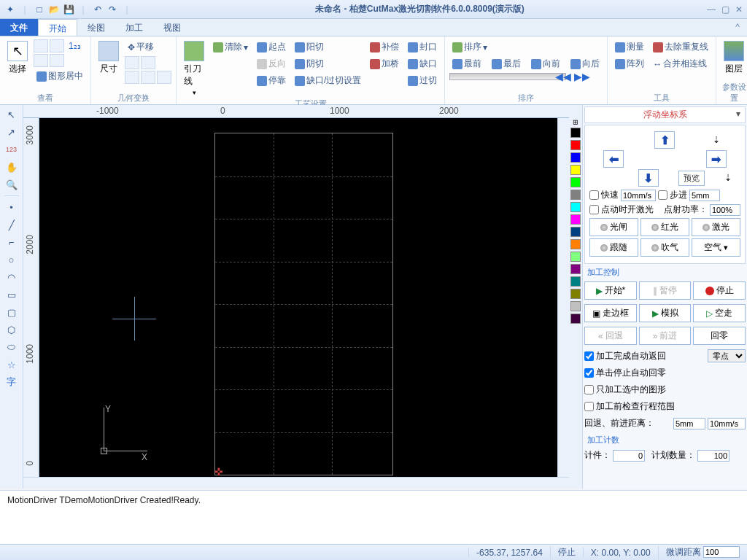 The image size is (747, 560). What do you see at coordinates (328, 64) in the screenshot?
I see `yin-button: 阴切` at bounding box center [328, 64].